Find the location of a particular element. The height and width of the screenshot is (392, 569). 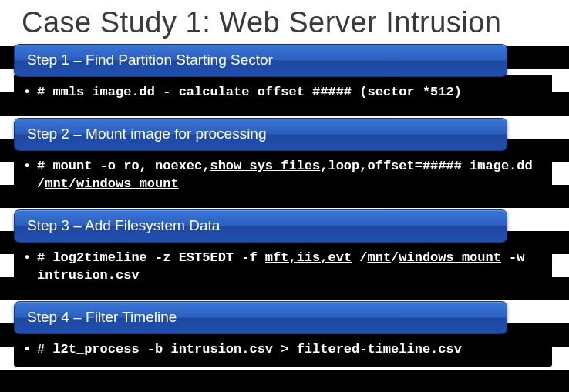

step-4-command: # l2t_process -b intrusion.csv > filtere… is located at coordinates (250, 350).